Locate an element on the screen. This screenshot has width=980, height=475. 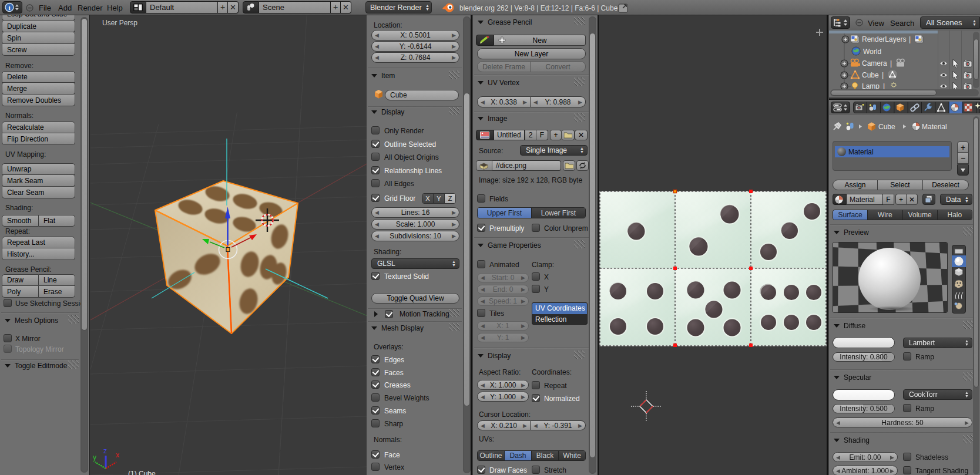
svg-text: World is located at coordinates (872, 52).